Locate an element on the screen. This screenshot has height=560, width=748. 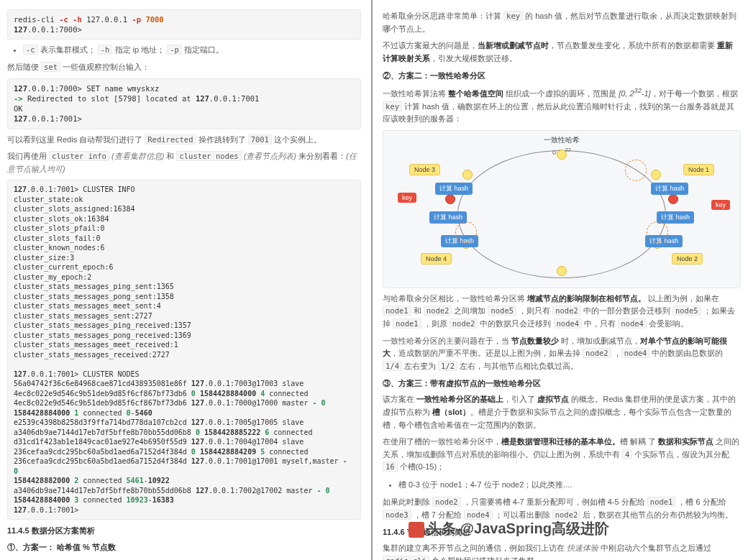
ring-origin-dot is located at coordinates (562, 155).